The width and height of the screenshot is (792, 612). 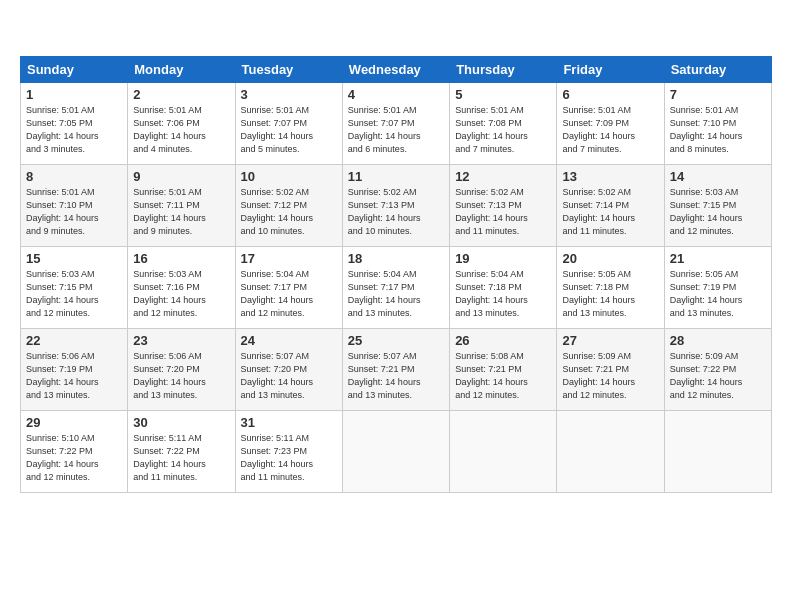 What do you see at coordinates (74, 458) in the screenshot?
I see `day-content: Sunrise: 5:10 AM Sunset: 7:22 PM Dayligh…` at bounding box center [74, 458].